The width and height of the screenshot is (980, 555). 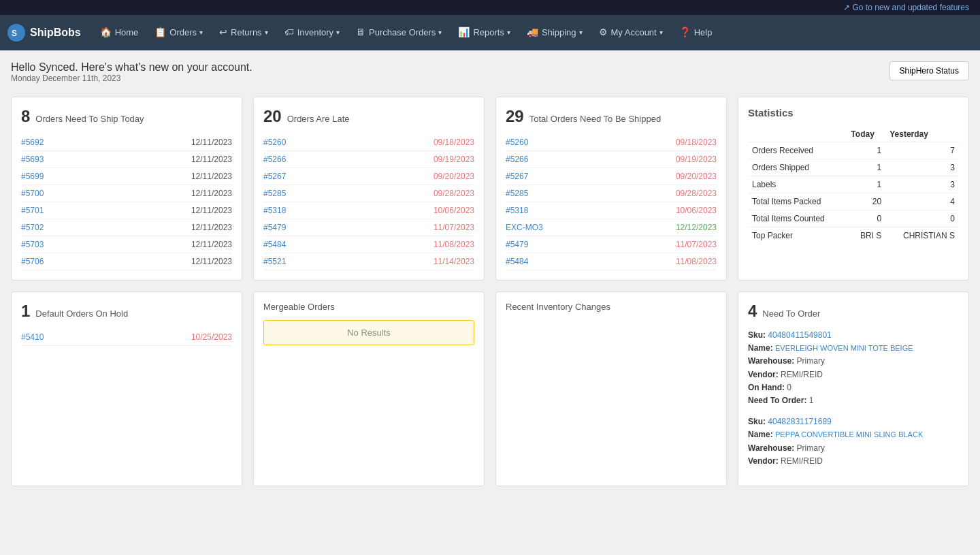 I want to click on nav-item-inventory: 🏷Inventory▾, so click(x=312, y=33).